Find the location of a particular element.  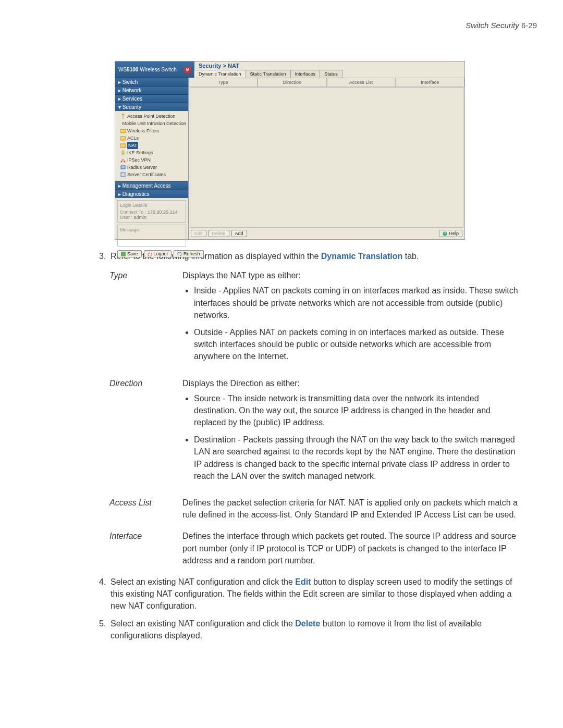

sidebar-item-network: ▸ Network is located at coordinates (152, 90).